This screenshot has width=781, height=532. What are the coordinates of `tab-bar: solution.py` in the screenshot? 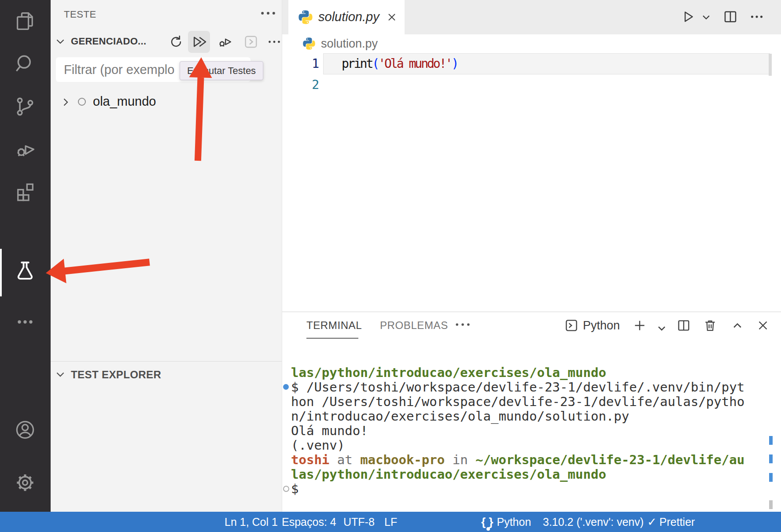 It's located at (532, 17).